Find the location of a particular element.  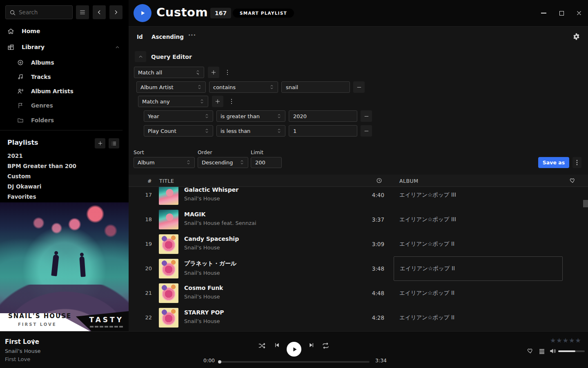

playlist-item: BPM Greater than 200 is located at coordinates (61, 166).